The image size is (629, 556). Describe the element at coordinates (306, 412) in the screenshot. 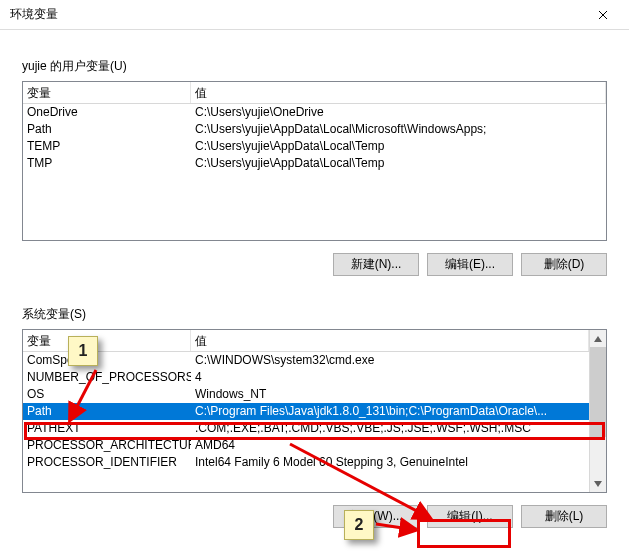

I see `table-row: PathC:\Program Files\Java\jdk1.8.0_131\b…` at that location.